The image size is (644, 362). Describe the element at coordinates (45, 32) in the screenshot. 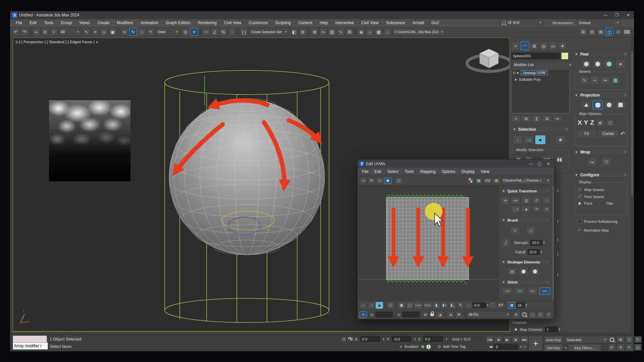

I see `unlink-selection-icon: ⊘` at that location.